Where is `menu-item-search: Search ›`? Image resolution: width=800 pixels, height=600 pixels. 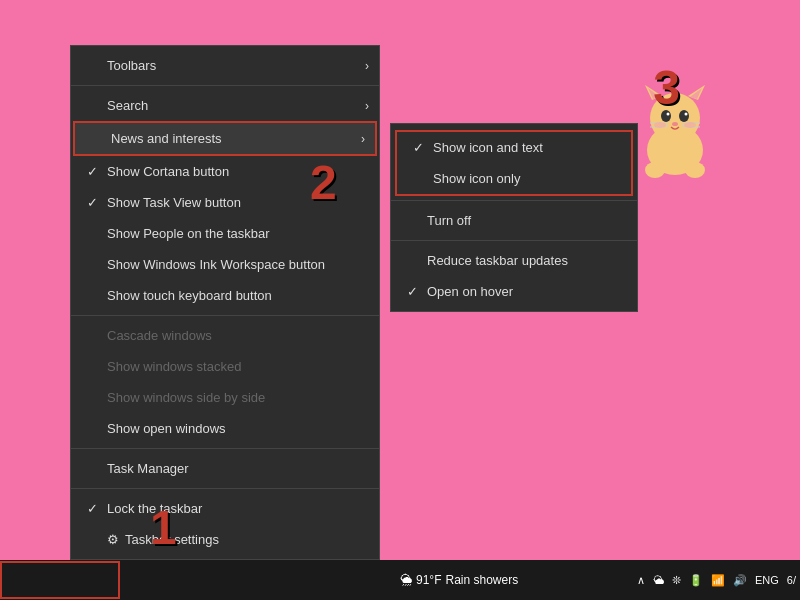
menu-item-search: Search › is located at coordinates (225, 106).